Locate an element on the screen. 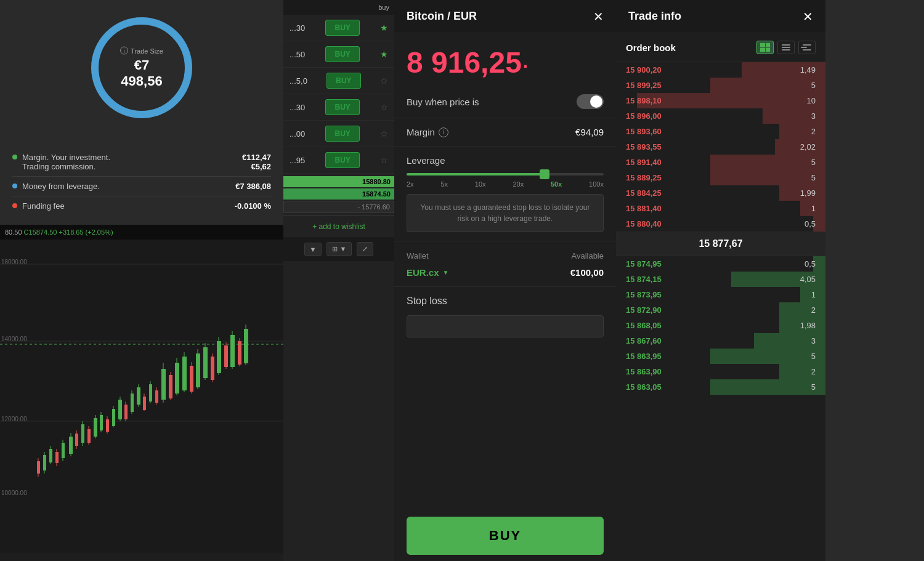 The height and width of the screenshot is (561, 924). price-overlay-3: - 15776.60 is located at coordinates (339, 207).